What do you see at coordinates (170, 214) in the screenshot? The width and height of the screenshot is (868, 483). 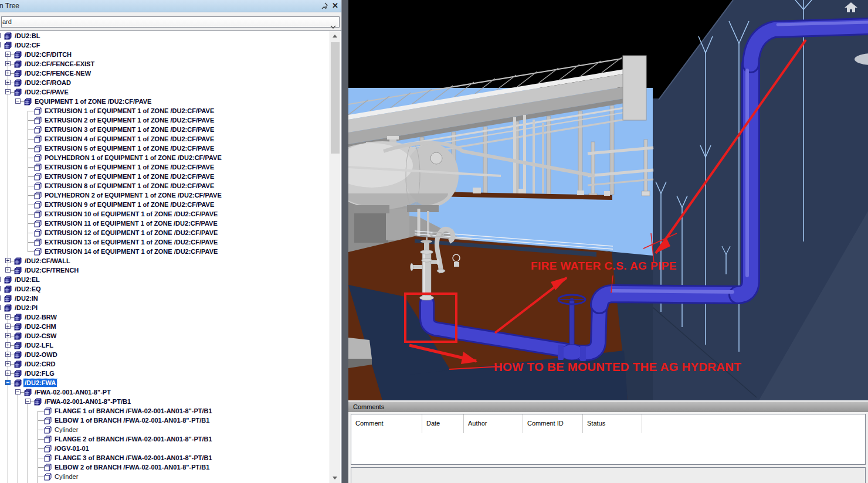 I see `tree-item: EXTRUSION 10 of EQUIPMENT 1 of ZONE /DU2…` at bounding box center [170, 214].